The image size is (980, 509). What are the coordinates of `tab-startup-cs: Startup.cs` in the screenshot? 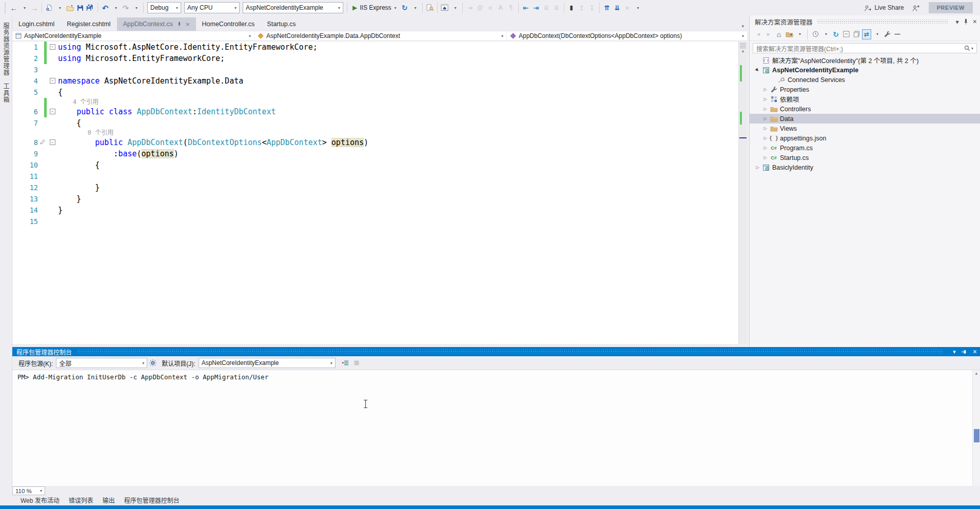 It's located at (281, 24).